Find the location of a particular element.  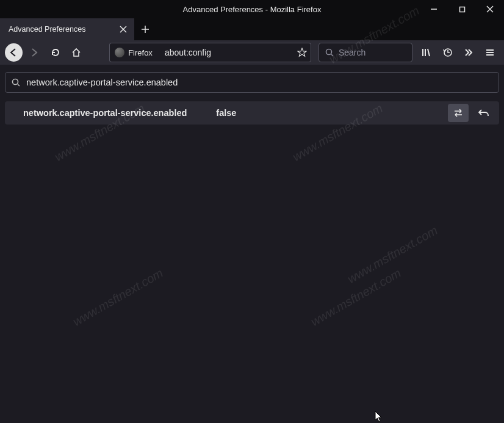

identity-box: Firefox is located at coordinates (134, 52).